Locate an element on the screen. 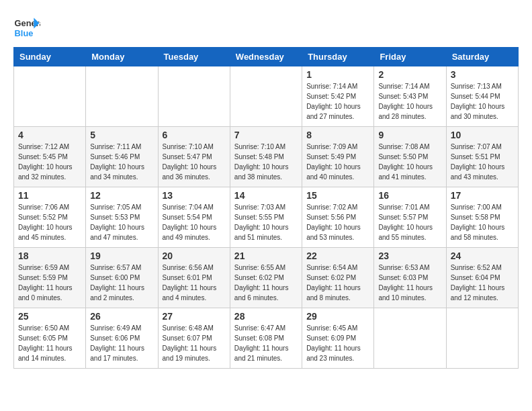 This screenshot has width=532, height=411. daylight-hours: Daylight: 10 hours and 47 minutes. is located at coordinates (117, 232).